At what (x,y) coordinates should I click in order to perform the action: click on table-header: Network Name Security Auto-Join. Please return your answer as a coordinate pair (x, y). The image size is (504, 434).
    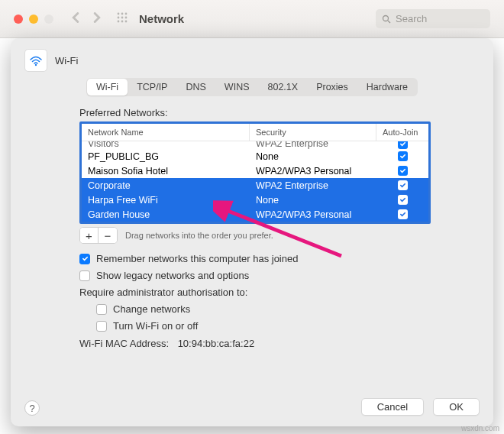
    Looking at the image, I should click on (255, 133).